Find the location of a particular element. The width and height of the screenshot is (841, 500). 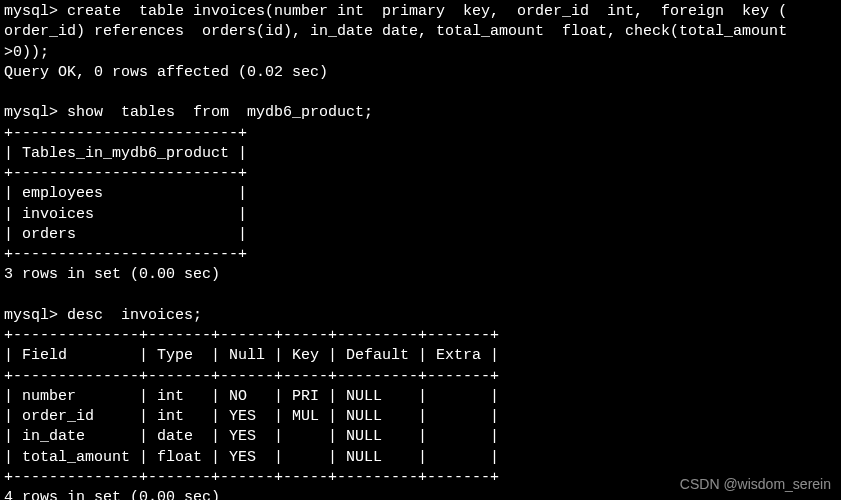

tables-row: | invoices | is located at coordinates (126, 214).